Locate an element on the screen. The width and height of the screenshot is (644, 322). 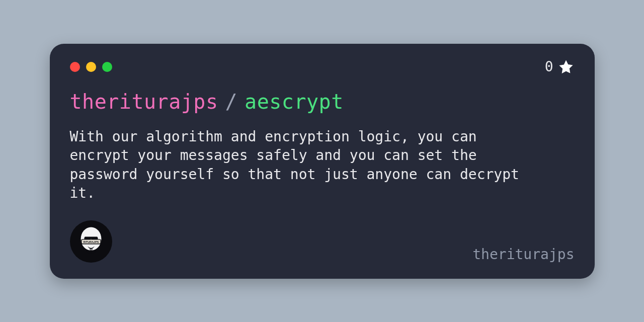
avatar: RITURAJPS is located at coordinates (91, 242).